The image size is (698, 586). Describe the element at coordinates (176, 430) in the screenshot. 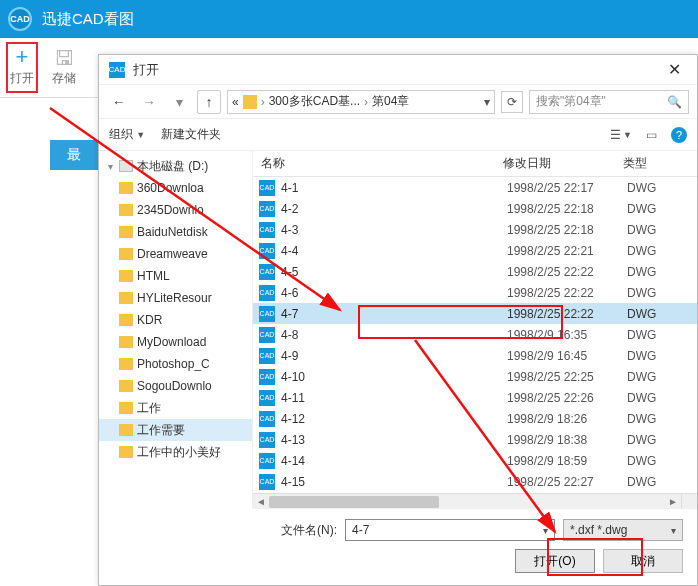

I see `tree-item: 工作需要` at that location.